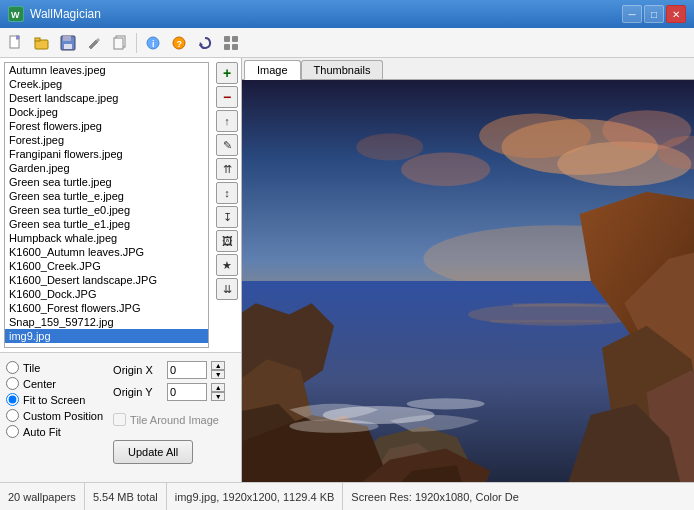 The width and height of the screenshot is (694, 510). I want to click on file-list-item: Forest.jpeg, so click(106, 140).